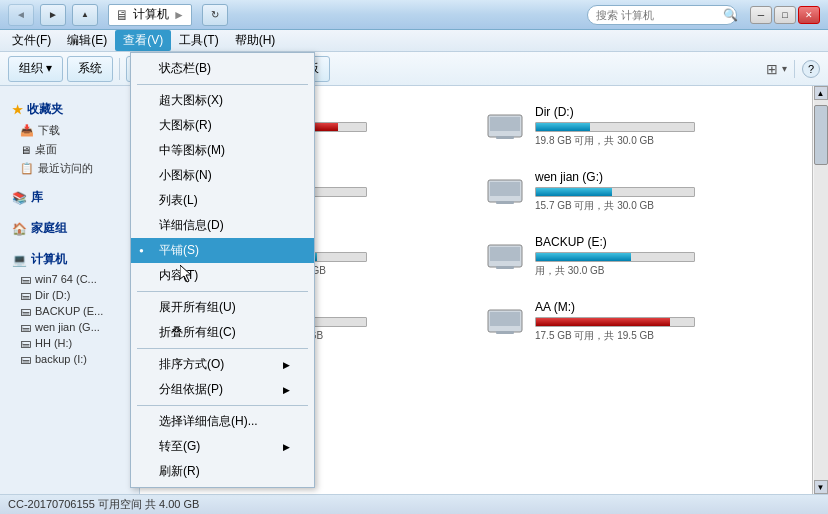 Image resolution: width=828 pixels, height=514 pixels. I want to click on sidebar-library-header: 📚 库, so click(70, 198).